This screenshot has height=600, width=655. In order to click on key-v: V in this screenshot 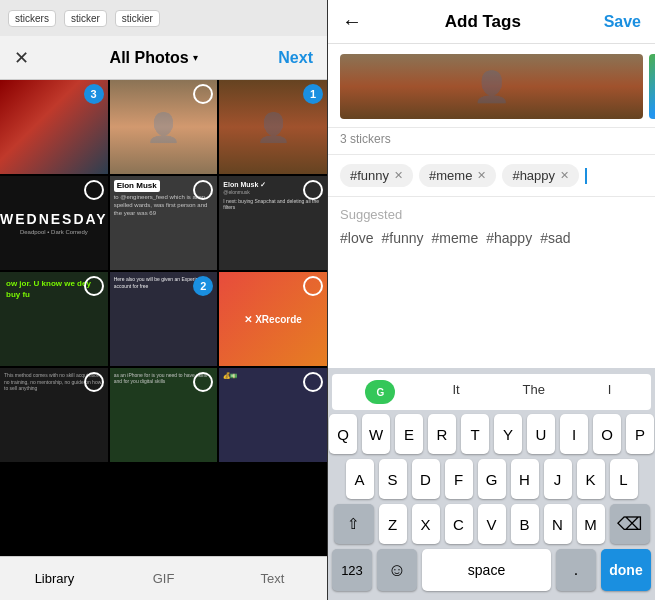, I will do `click(492, 524)`.